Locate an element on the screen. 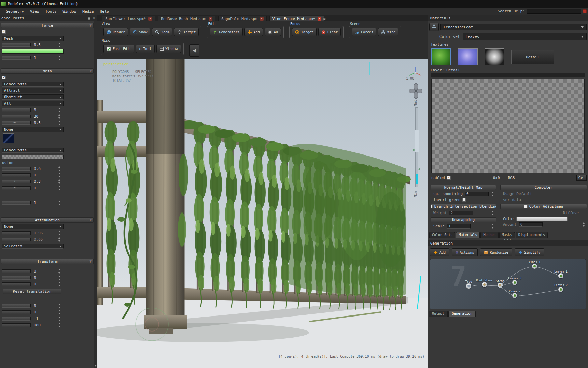 This screenshot has width=588, height=368. add-button: Add is located at coordinates (254, 32).